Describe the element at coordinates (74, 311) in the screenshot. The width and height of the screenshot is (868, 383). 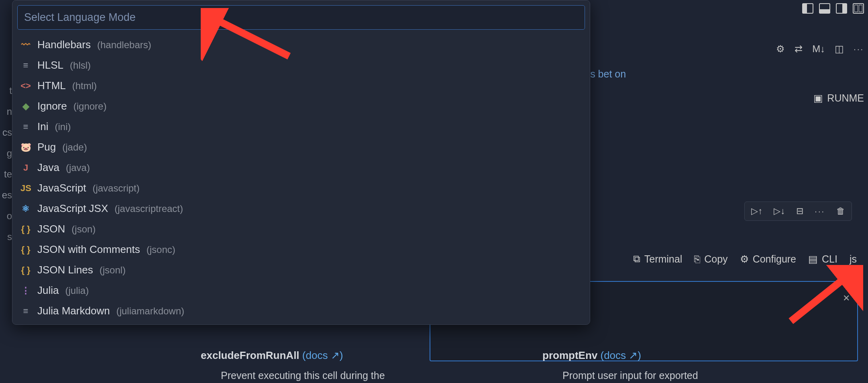
I see `language-name: Julia Markdown` at that location.